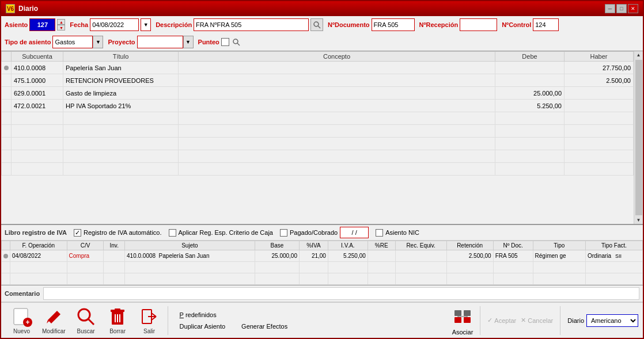  I want to click on nuevo-button: + Nuevo, so click(22, 320).